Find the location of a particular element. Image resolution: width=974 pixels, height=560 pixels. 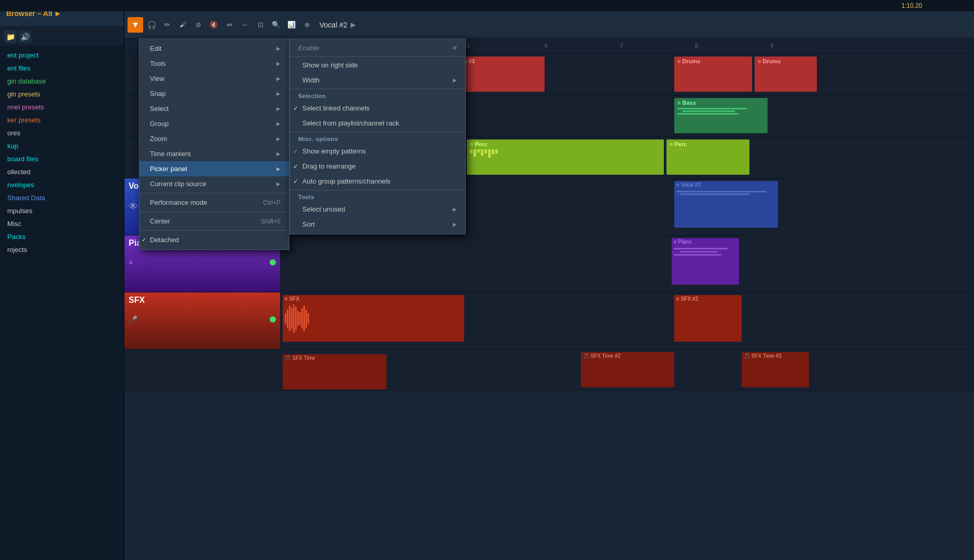

menu-edit-label: Edit is located at coordinates (156, 49).